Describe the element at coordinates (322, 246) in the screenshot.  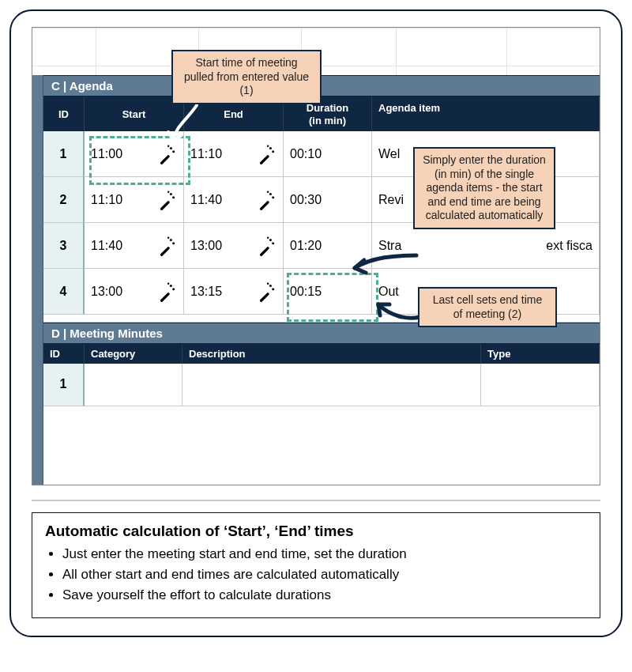
I see `agenda-row: 3 11:40 13:00 01:20 Stra ext fisca` at that location.